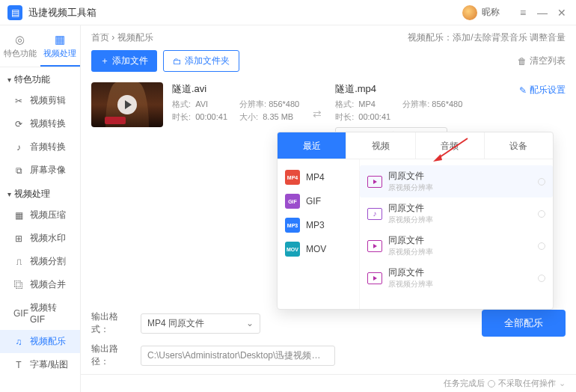 Image resolution: width=576 pixels, height=392 pixels. What do you see at coordinates (19, 342) in the screenshot?
I see `nav-icon: ♫` at bounding box center [19, 342].